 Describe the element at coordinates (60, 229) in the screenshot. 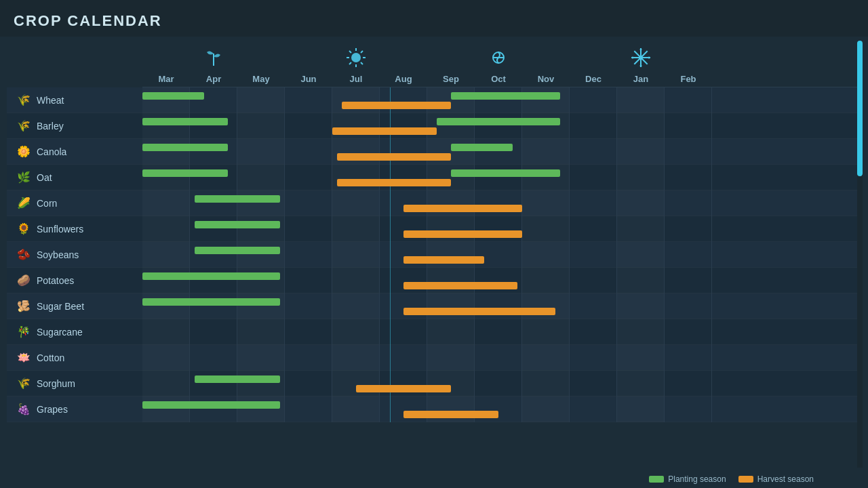

I see `crop-name: Sunflowers` at that location.